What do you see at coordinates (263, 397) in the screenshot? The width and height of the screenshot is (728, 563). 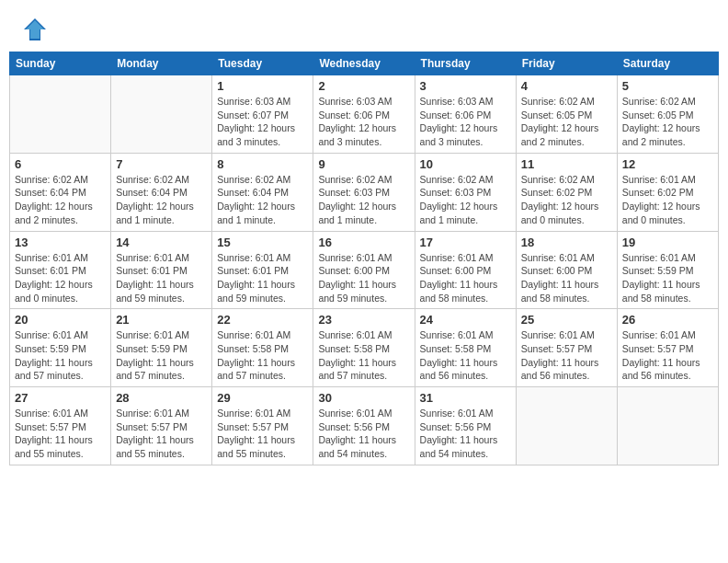 I see `day-number: 29` at bounding box center [263, 397].